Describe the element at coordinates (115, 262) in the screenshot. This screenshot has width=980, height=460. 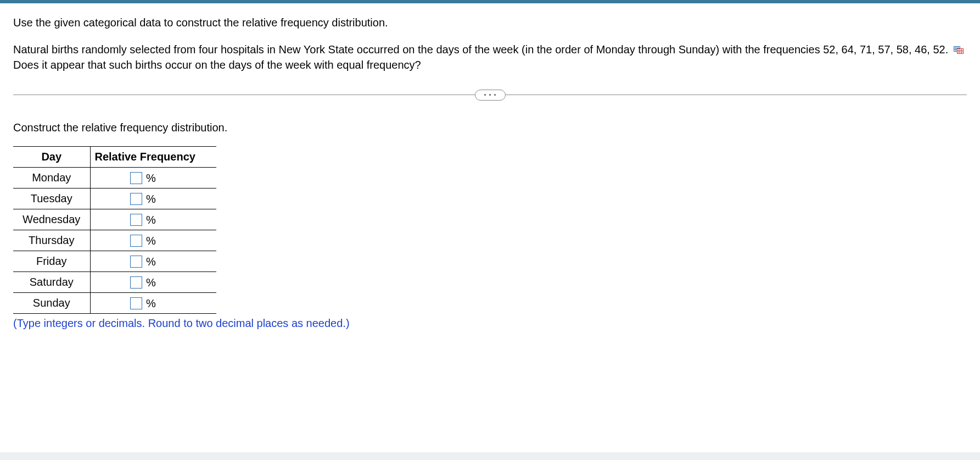
I see `table-row: Friday %` at that location.